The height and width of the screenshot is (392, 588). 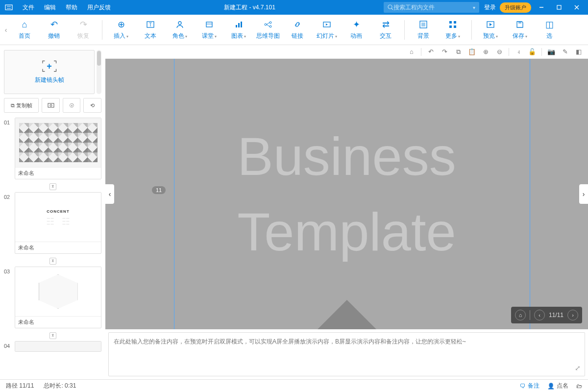 What do you see at coordinates (431, 7) in the screenshot?
I see `search-box: ▾` at bounding box center [431, 7].